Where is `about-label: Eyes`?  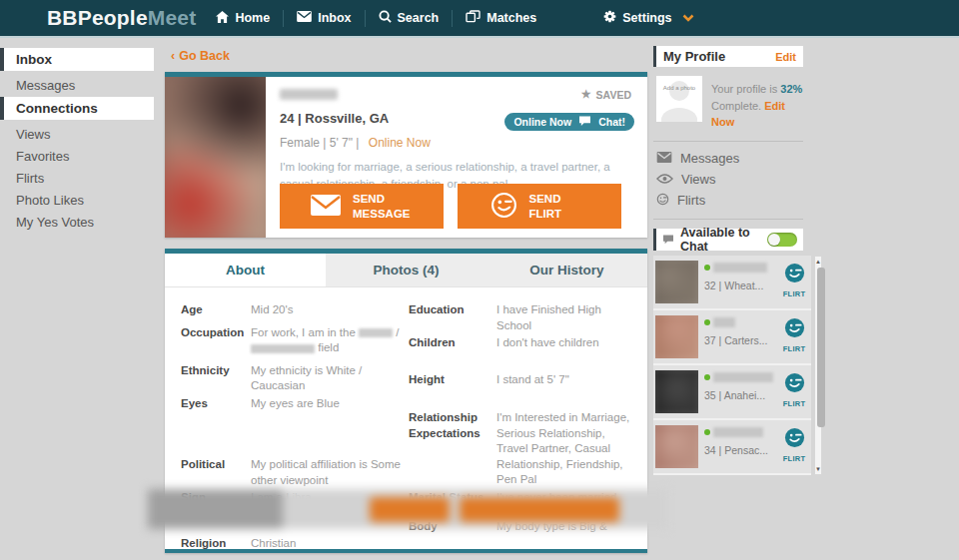 about-label: Eyes is located at coordinates (216, 404).